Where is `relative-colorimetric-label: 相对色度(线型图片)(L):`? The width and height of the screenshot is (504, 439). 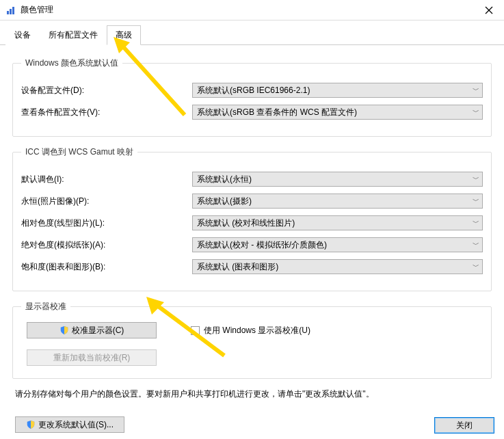 relative-colorimetric-label: 相对色度(线型图片)(L): is located at coordinates (107, 223).